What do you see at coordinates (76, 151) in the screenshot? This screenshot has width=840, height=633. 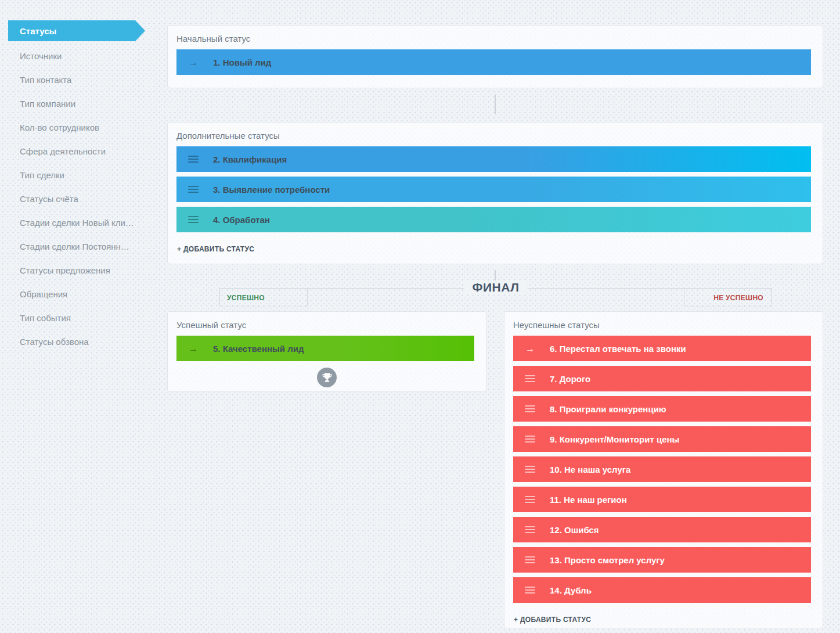 I see `sidebar-item: Сфера деятельности` at bounding box center [76, 151].